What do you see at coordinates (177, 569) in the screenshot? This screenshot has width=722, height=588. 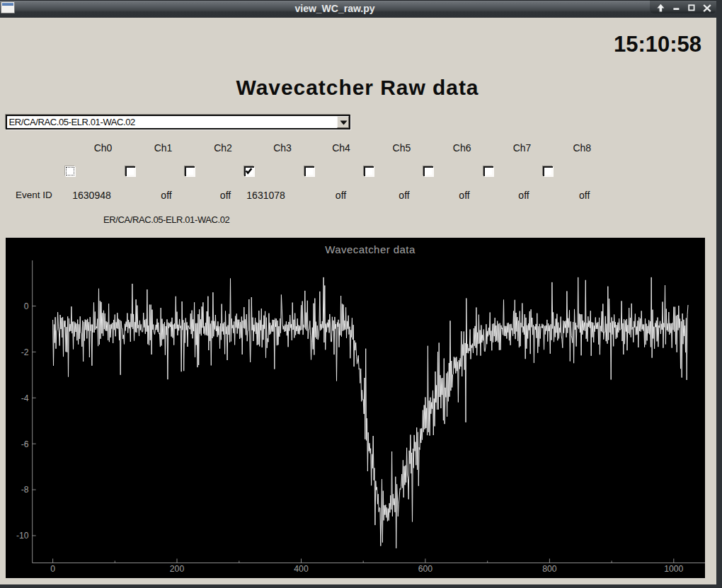 I see `svg-text: 200` at bounding box center [177, 569].